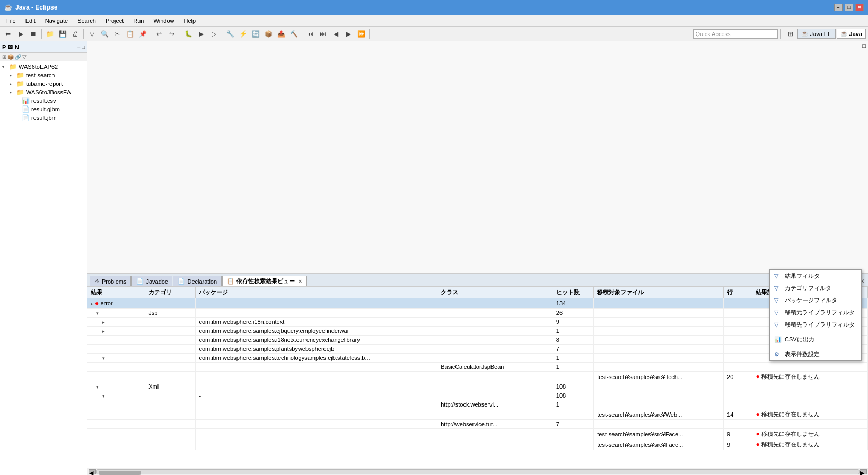 The height and width of the screenshot is (475, 868). Describe the element at coordinates (190, 21) in the screenshot. I see `menu-help: Help` at that location.